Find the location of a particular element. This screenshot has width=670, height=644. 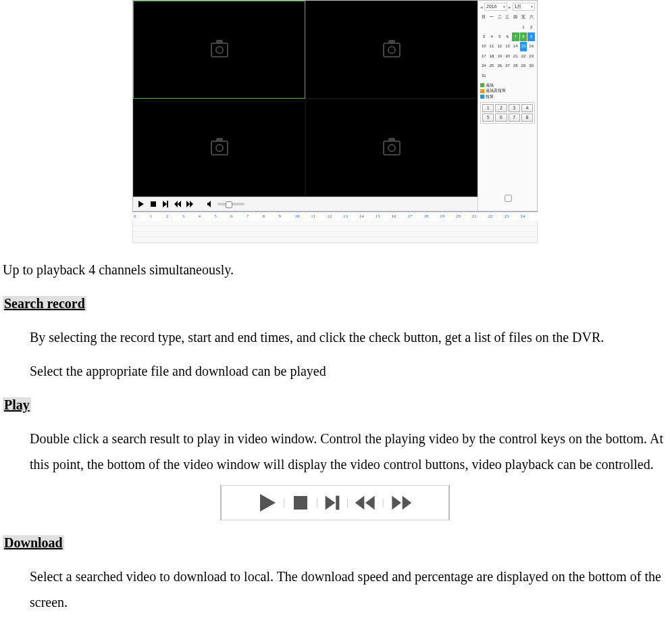

calendar-day-cell: 6 is located at coordinates (508, 36).